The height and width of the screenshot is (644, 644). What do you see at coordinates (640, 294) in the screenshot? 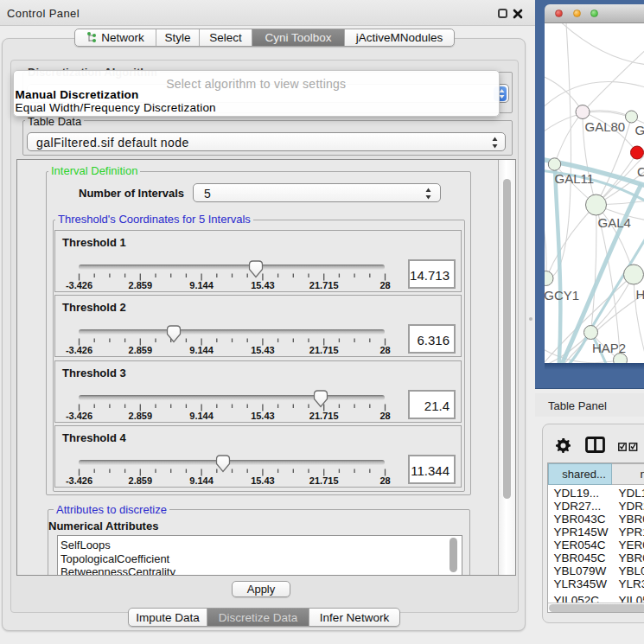
I see `svg-text: H` at bounding box center [640, 294].